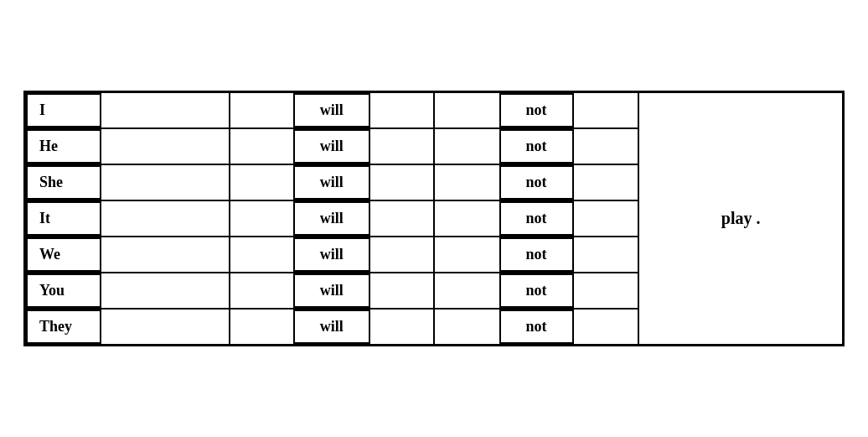 This screenshot has width=868, height=437. Describe the element at coordinates (64, 255) in the screenshot. I see `subject-label: We` at that location.